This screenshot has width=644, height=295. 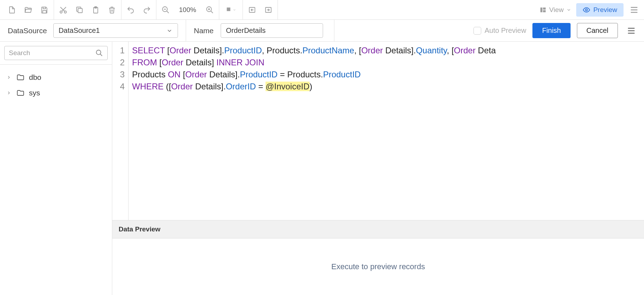 I want to click on tree-item-label: dbo, so click(x=35, y=77).